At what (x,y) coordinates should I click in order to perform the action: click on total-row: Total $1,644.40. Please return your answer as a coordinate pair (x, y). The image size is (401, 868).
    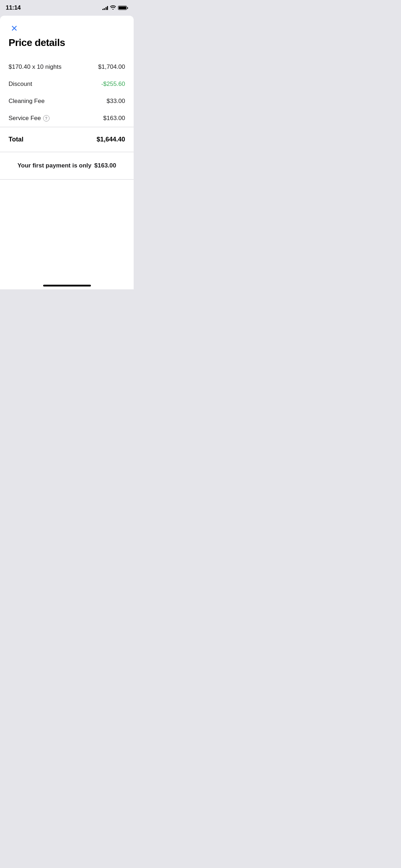
    Looking at the image, I should click on (67, 140).